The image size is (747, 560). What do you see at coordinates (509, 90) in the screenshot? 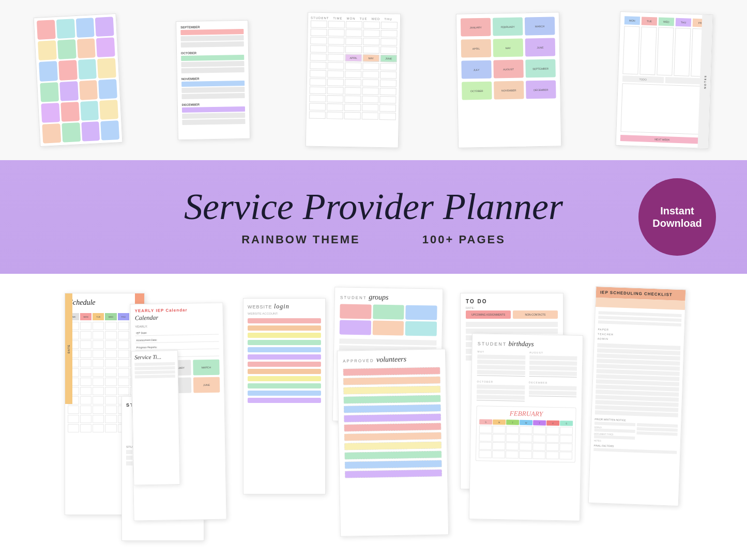
I see `month-cell-november: NOVEMBER` at bounding box center [509, 90].